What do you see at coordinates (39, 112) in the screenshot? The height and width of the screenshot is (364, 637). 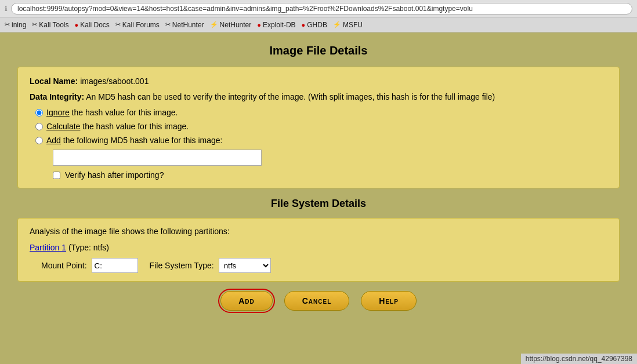 I see `radio-ignore` at bounding box center [39, 112].